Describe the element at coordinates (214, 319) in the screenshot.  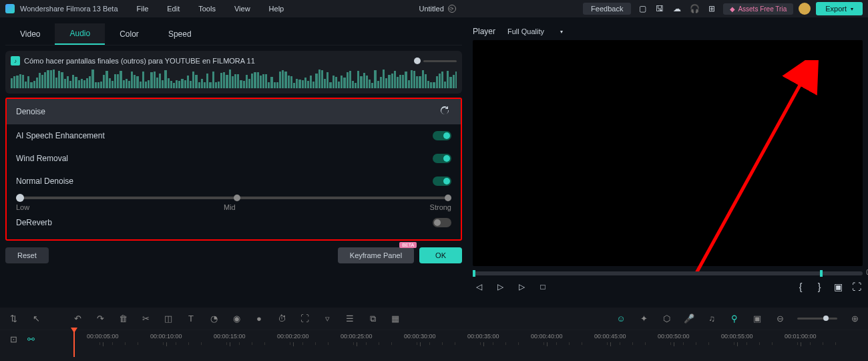
I see `speed-icon: ◔` at that location.